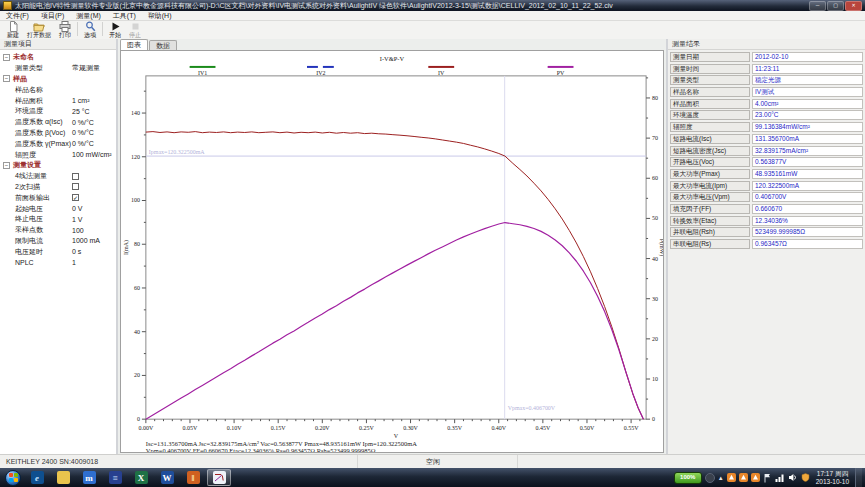  I want to click on result-label: 最大功率(Pmax), so click(710, 174).